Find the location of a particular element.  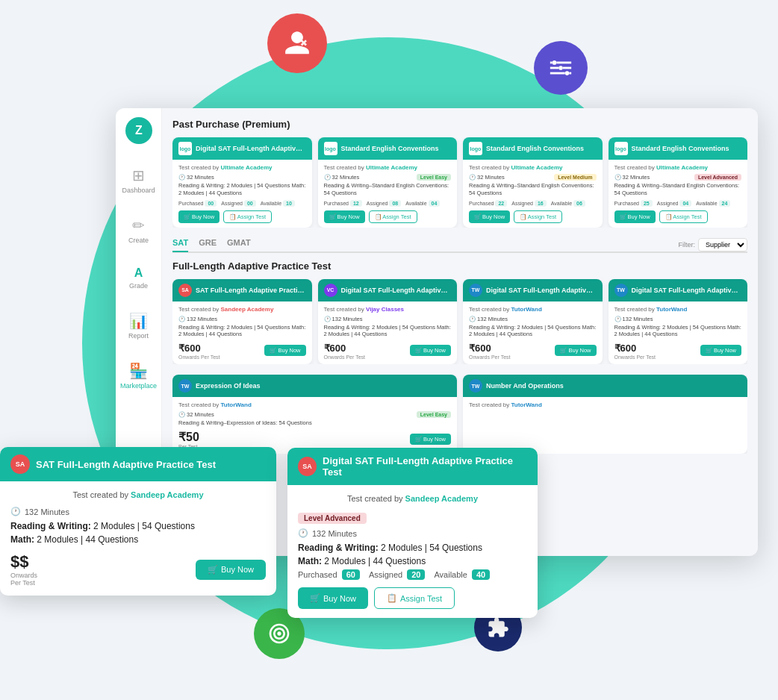

buy-now-button-4: 🛒 Buy Now is located at coordinates (635, 216).